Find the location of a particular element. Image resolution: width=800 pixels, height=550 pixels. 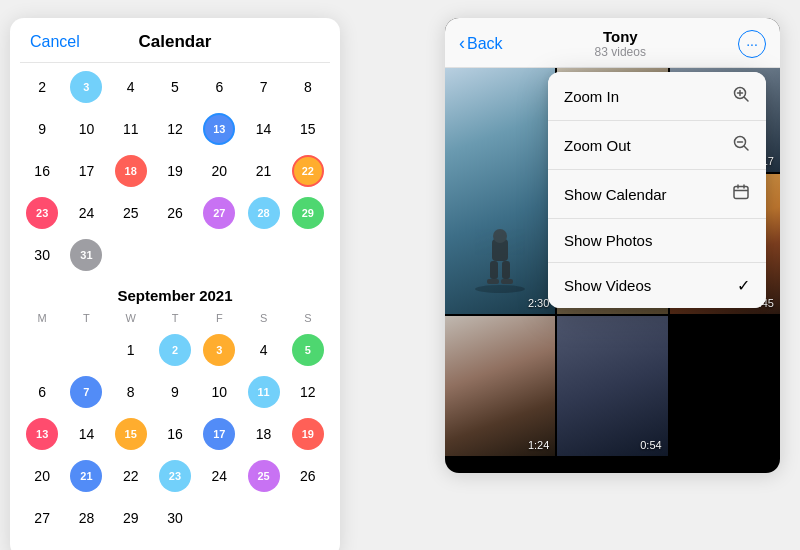

weekday-label: S is located at coordinates (263, 318).